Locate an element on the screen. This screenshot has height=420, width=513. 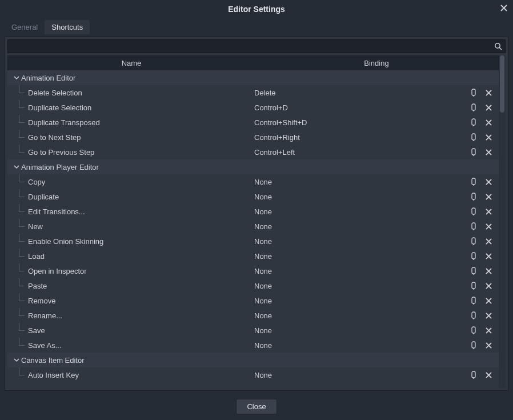
shortcut-name: New is located at coordinates (141, 226).